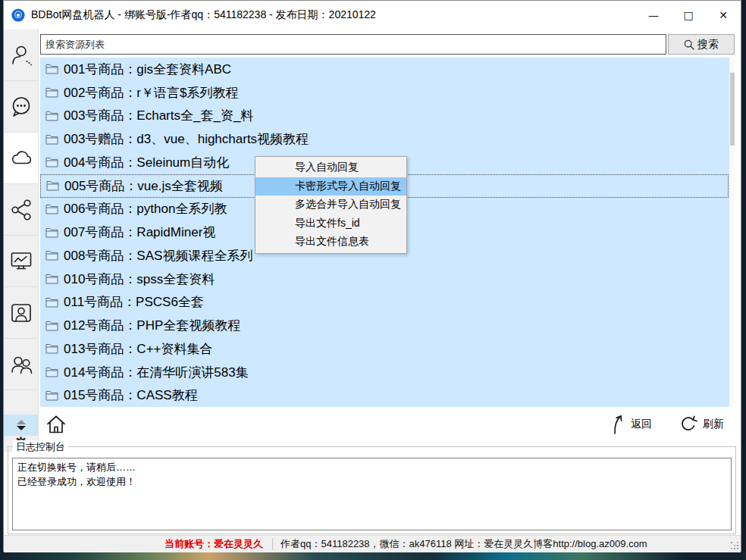 This screenshot has height=560, width=746. What do you see at coordinates (21, 313) in the screenshot?
I see `contact-card-icon` at bounding box center [21, 313].